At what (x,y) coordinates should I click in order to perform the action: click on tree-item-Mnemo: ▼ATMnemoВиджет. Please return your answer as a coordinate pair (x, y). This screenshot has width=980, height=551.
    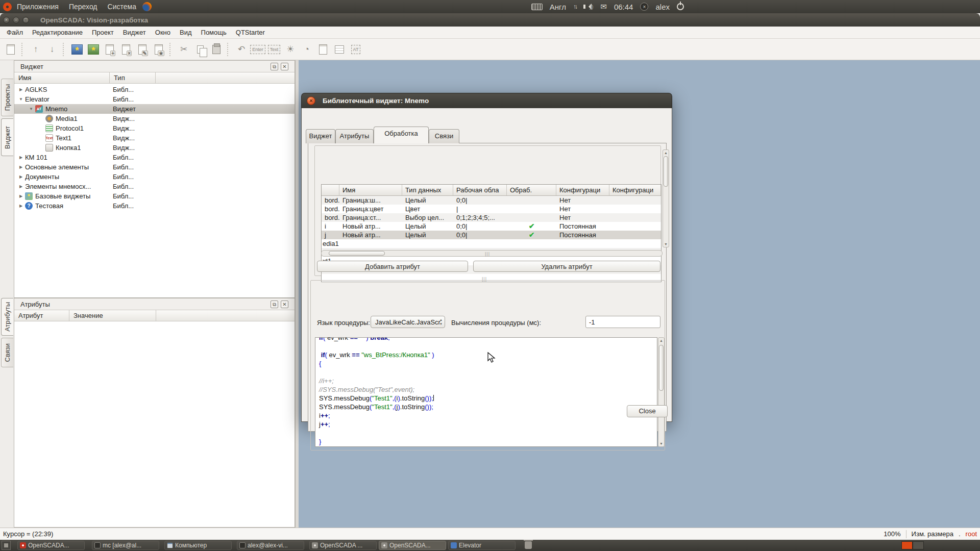
    Looking at the image, I should click on (154, 109).